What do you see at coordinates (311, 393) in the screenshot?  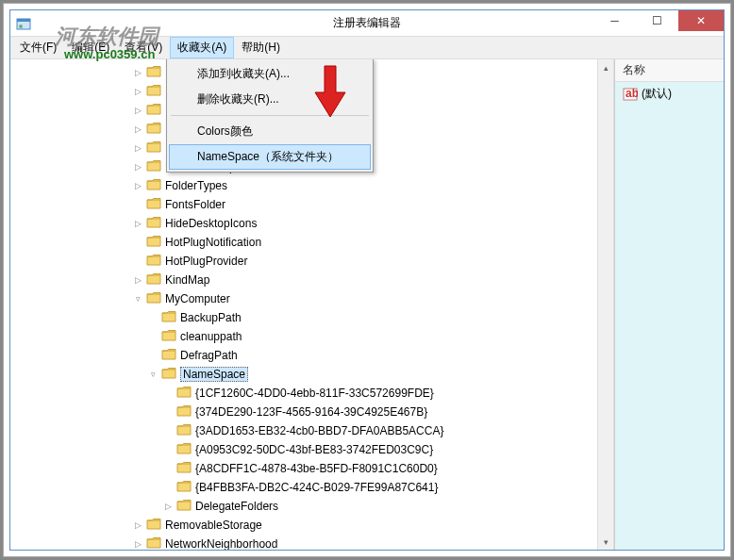 I see `tree-node: ▷{1CF1260C-4DD0-4ebb-811F-33C572699FDE}` at bounding box center [311, 393].